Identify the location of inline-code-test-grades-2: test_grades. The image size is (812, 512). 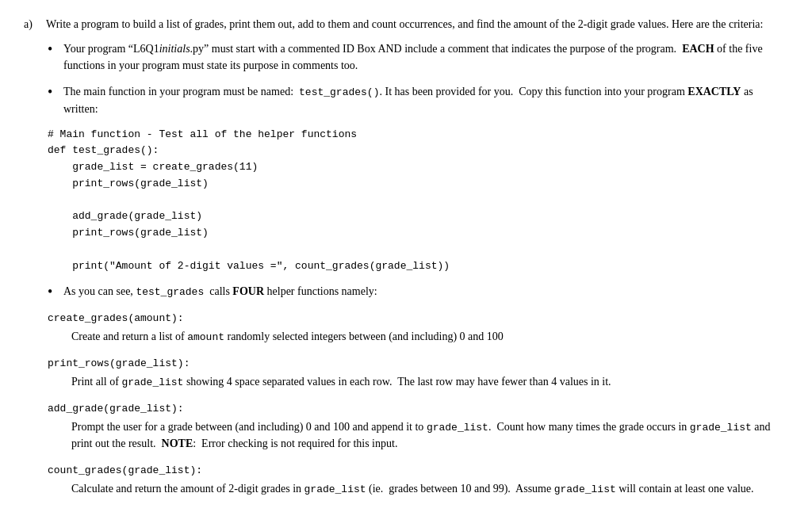
(170, 292).